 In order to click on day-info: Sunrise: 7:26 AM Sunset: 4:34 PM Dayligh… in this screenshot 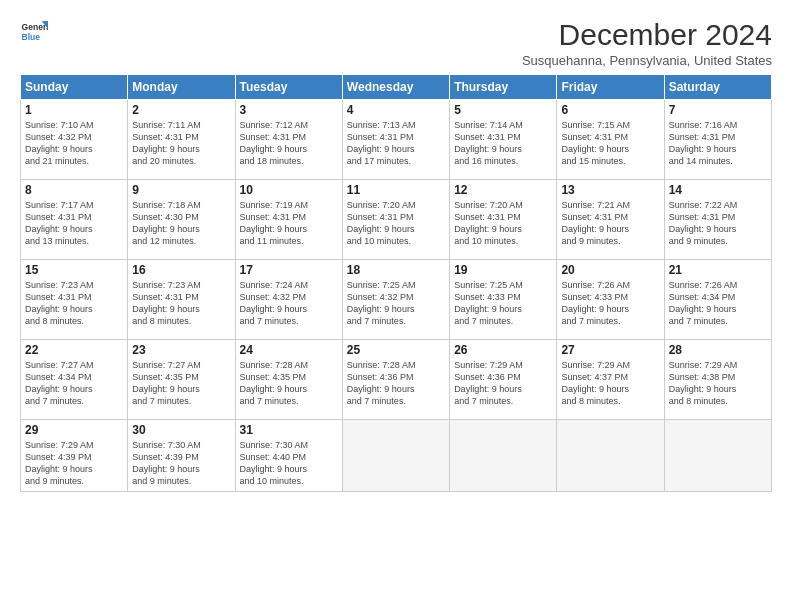, I will do `click(718, 304)`.